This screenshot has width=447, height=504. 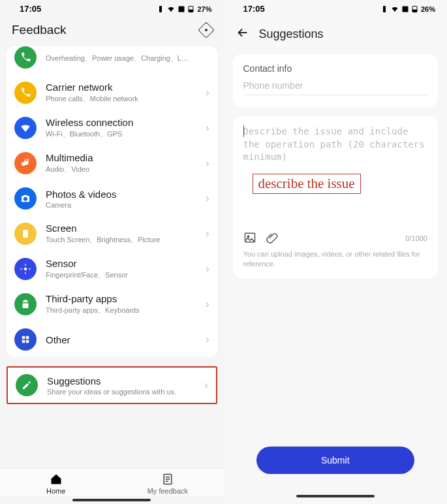 What do you see at coordinates (335, 197) in the screenshot?
I see `describe-card: describe the issue 0/1000 You can upload…` at bounding box center [335, 197].